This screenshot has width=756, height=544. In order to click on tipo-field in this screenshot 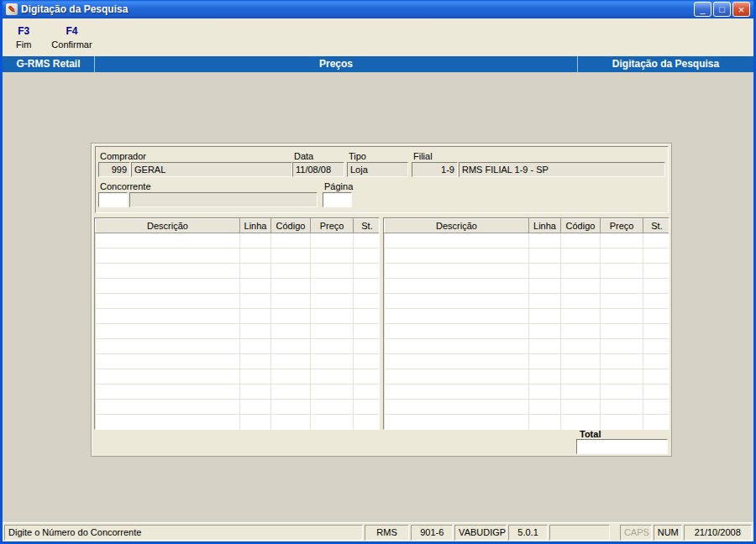, I will do `click(378, 170)`.